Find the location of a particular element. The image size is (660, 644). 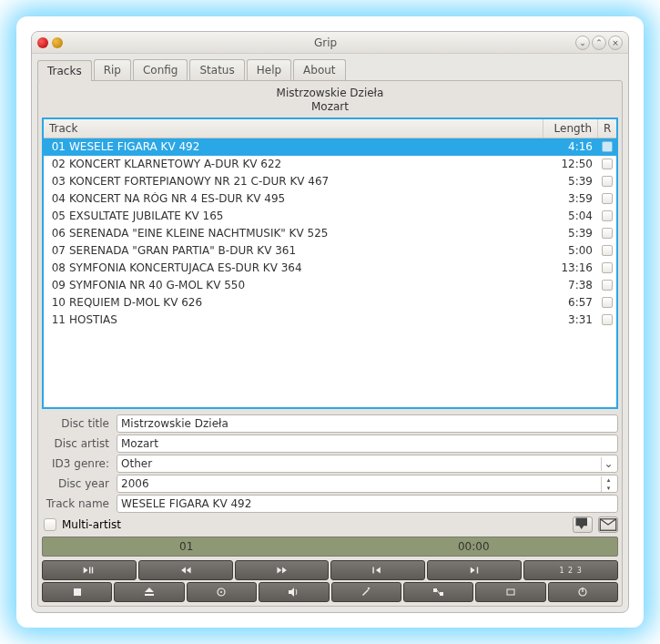

forward-button is located at coordinates (282, 570).